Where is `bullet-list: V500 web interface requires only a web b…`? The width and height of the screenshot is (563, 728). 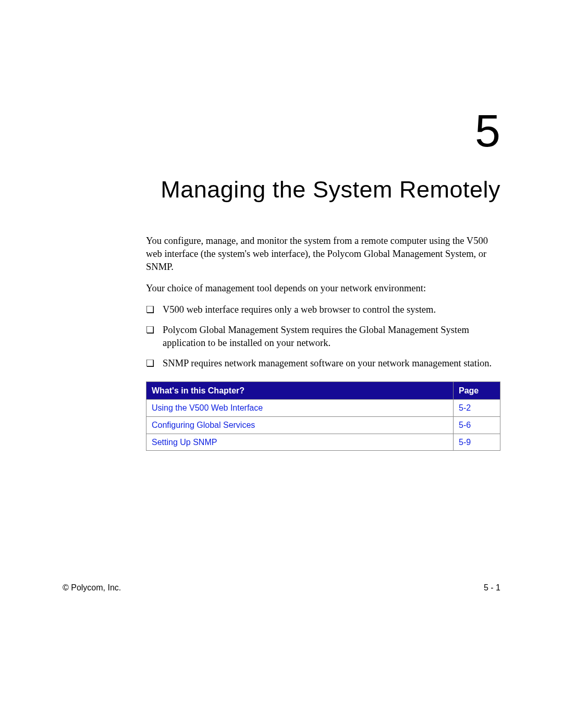 bullet-list: V500 web interface requires only a web b… is located at coordinates (323, 337).